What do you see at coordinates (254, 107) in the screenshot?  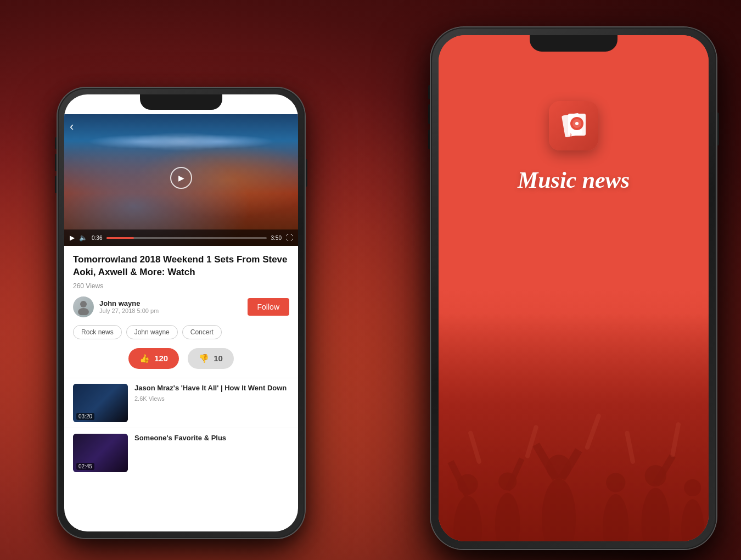 I see `signal-icon: ▂▄▆` at bounding box center [254, 107].